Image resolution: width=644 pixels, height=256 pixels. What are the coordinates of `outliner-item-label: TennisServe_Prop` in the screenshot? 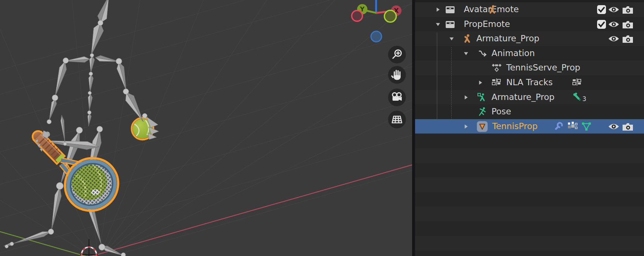 It's located at (543, 68).